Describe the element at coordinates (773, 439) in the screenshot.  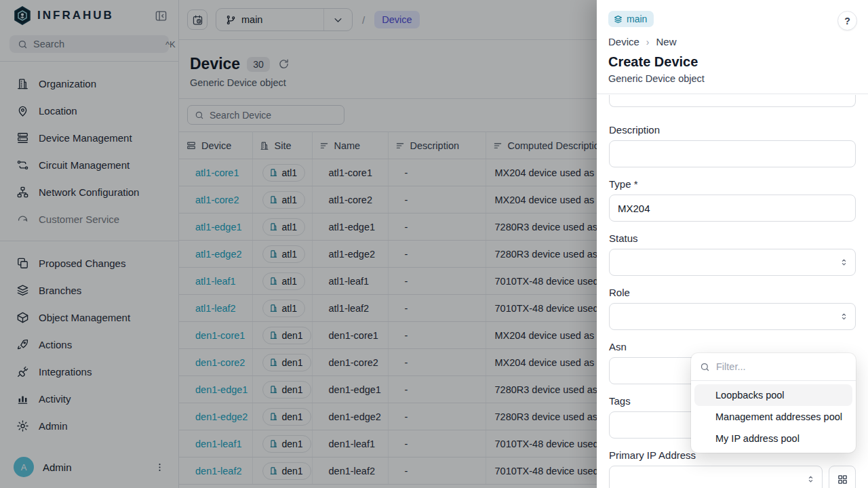
I see `dropdown-option-my-ip-address-pool: My IP address pool` at that location.